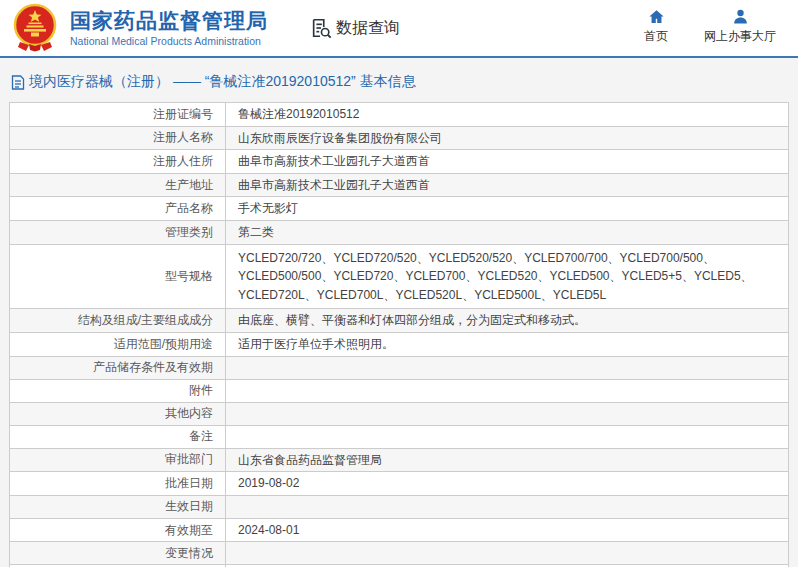  I want to click on row-label: 产品储存条件及有效期, so click(118, 368).